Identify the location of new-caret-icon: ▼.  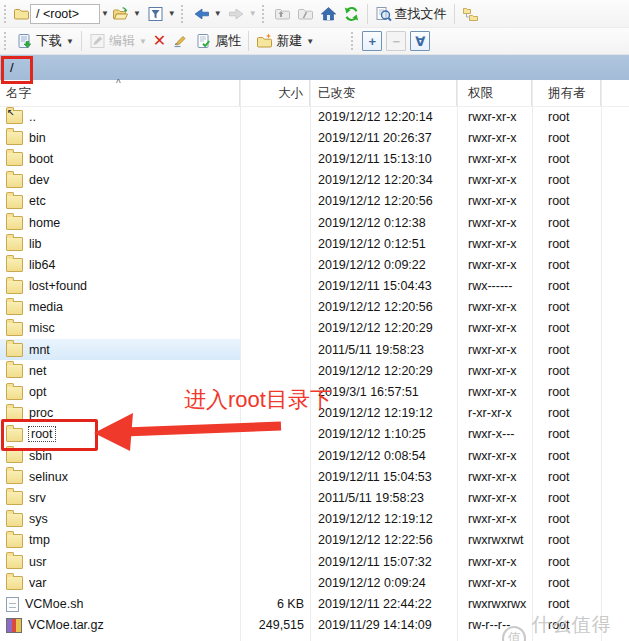
(310, 42).